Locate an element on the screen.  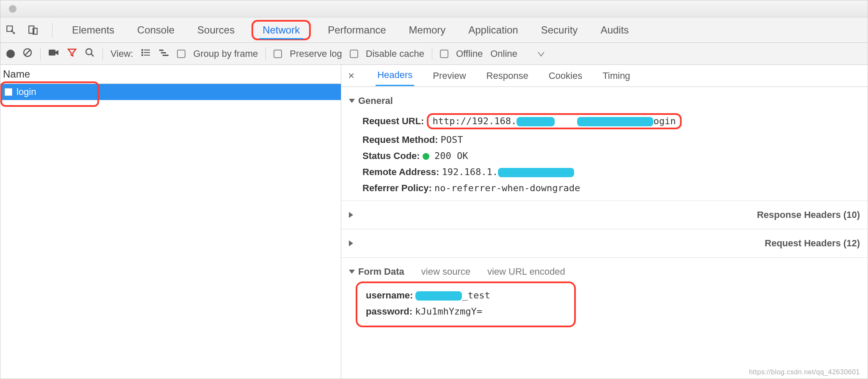
request-method-label: Request Method: is located at coordinates (400, 140).